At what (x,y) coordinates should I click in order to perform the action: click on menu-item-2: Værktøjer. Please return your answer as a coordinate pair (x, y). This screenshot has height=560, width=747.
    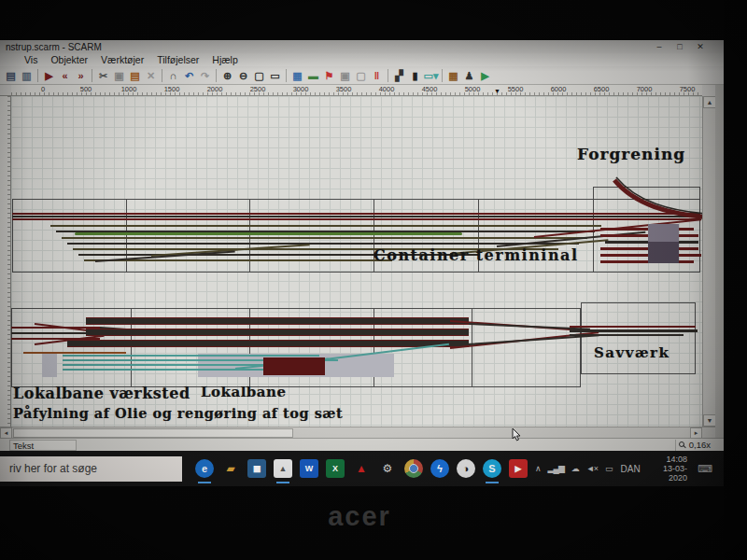
    Looking at the image, I should click on (122, 60).